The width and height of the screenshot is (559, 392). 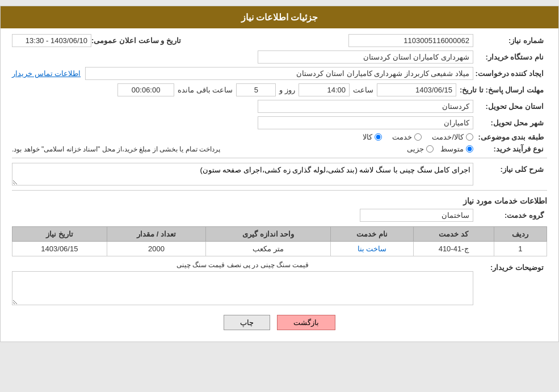 I want to click on purchase-radio-motavasset-input, so click(x=470, y=149).